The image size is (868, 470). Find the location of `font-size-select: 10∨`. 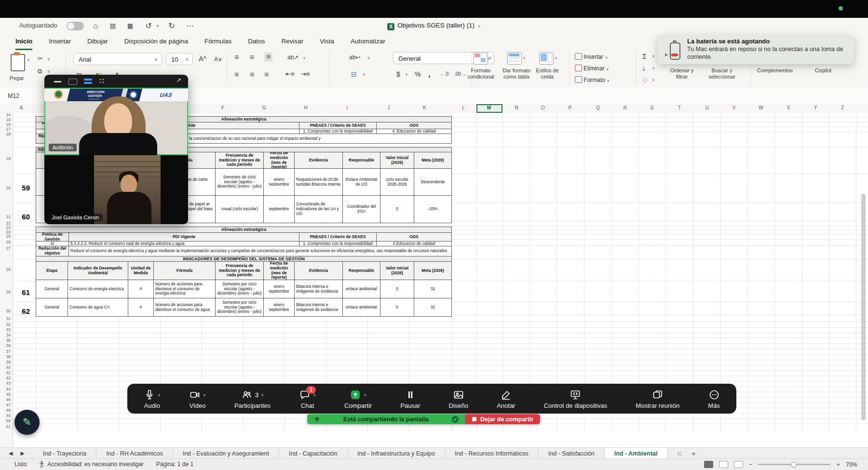

font-size-select: 10∨ is located at coordinates (179, 59).